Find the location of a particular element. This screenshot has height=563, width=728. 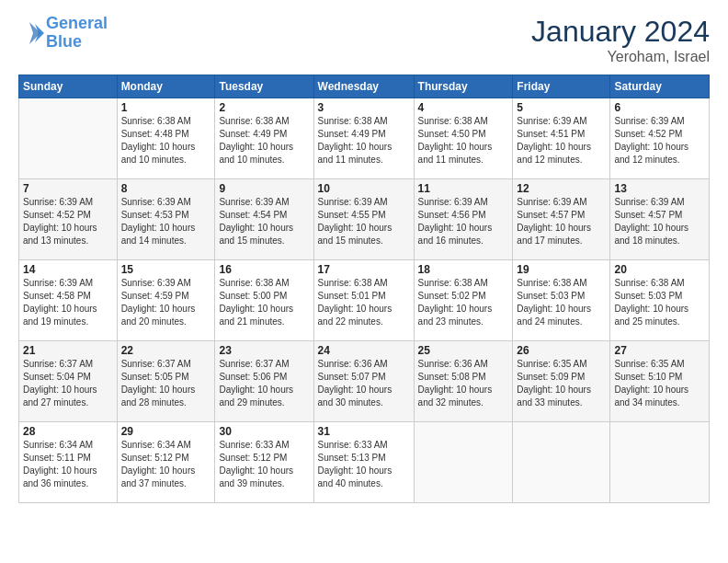

calendar-header-sunday: Sunday is located at coordinates (68, 86).